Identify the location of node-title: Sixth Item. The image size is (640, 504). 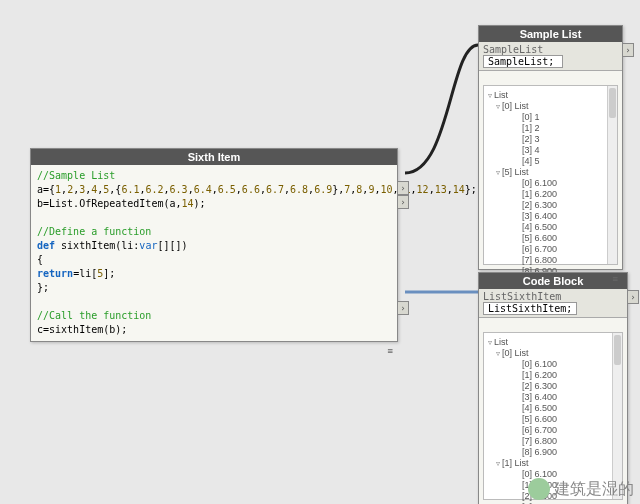
(214, 157).